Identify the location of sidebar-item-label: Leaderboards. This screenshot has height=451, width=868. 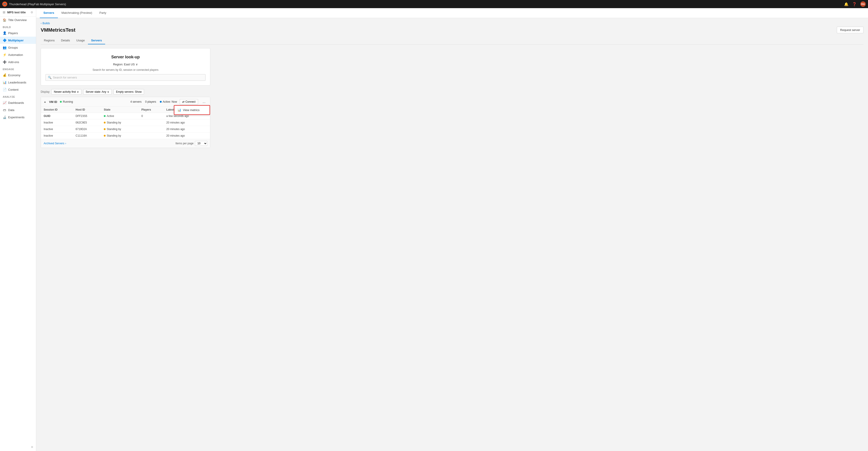
(17, 83).